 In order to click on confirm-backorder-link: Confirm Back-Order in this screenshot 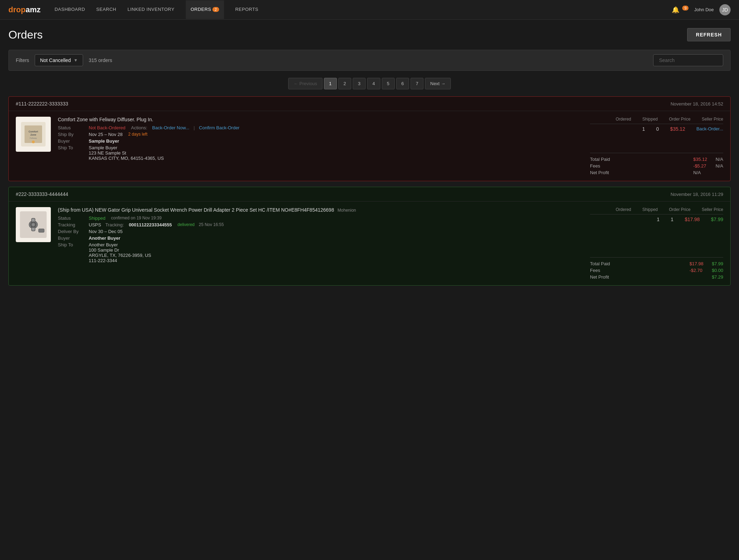, I will do `click(219, 128)`.